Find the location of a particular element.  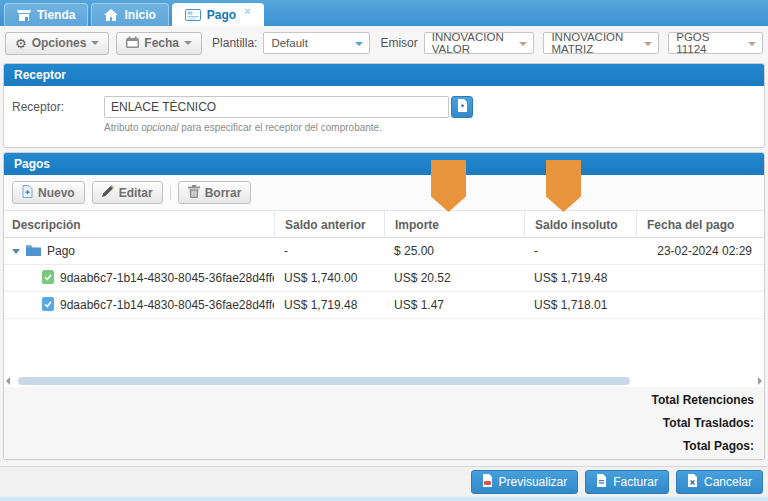

help-suffix: para especificar el receptor del comprob… is located at coordinates (280, 128).